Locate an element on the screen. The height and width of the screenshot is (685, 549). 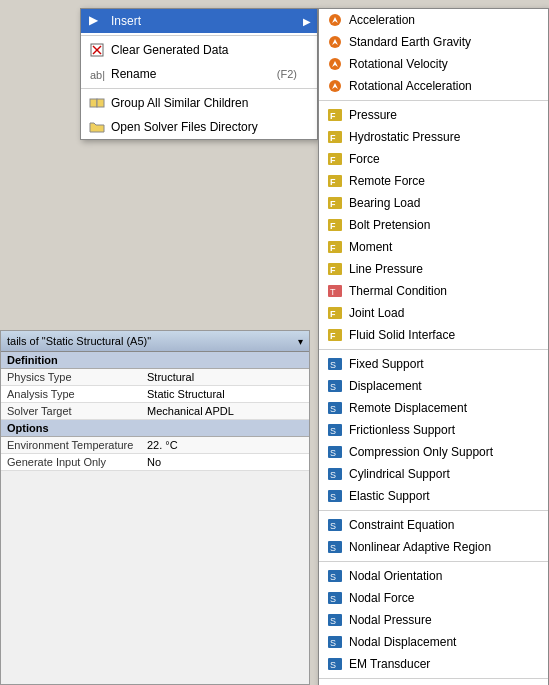
submenu-item-elastic-support: SElastic Support is located at coordinates (434, 496).